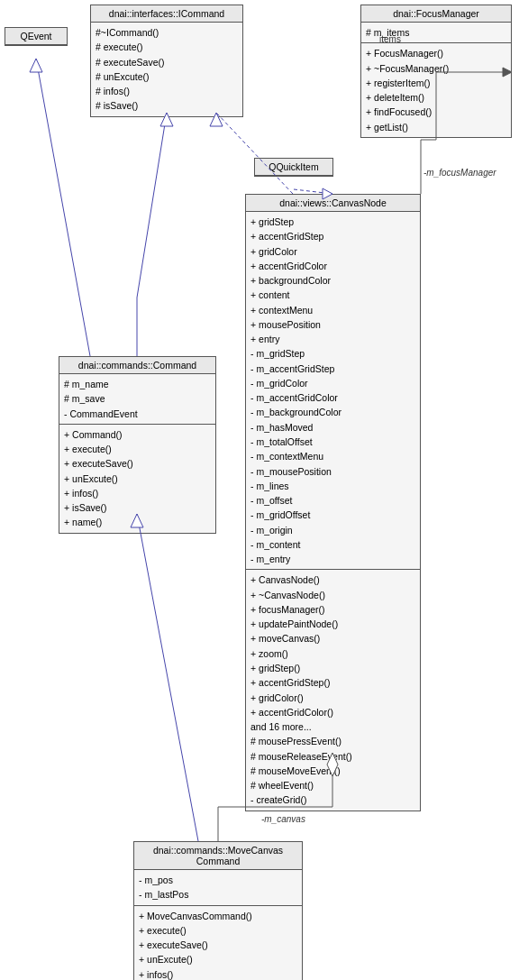  Describe the element at coordinates (137, 366) in the screenshot. I see `command-title: dnai::commands::Command` at that location.